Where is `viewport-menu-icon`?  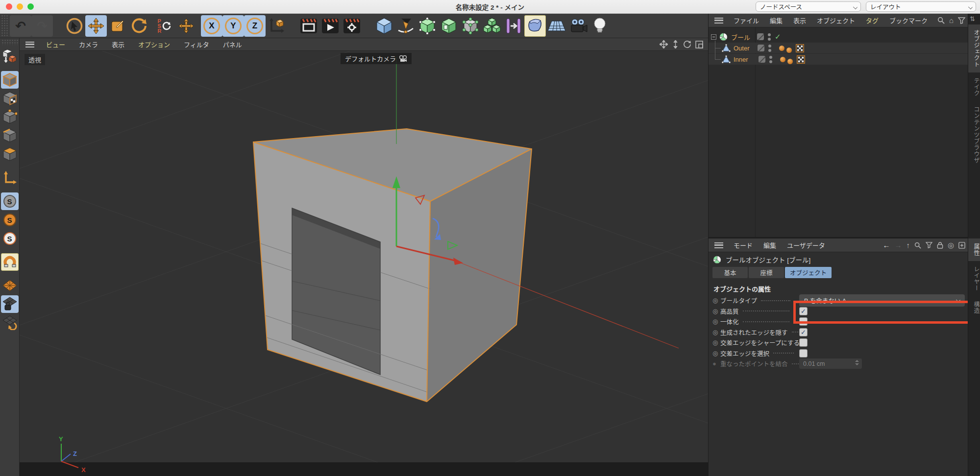
viewport-menu-icon is located at coordinates (30, 45).